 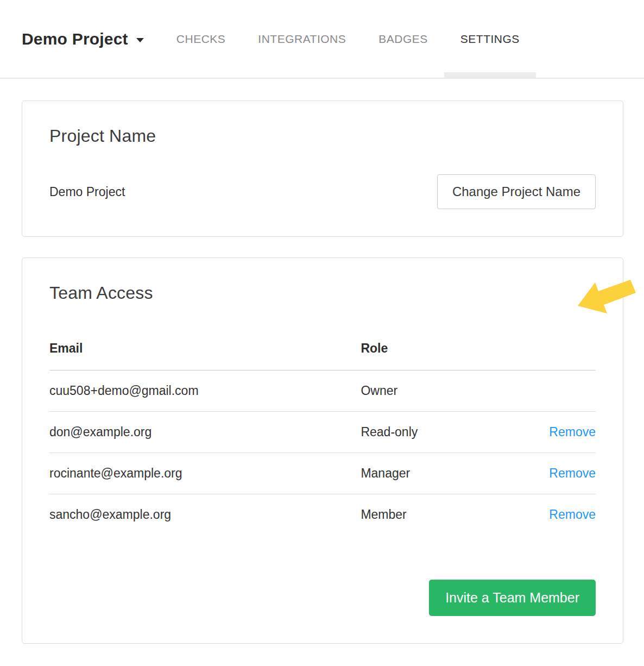 I want to click on project-name-row: Demo Project Change Project Name, so click(x=323, y=192).